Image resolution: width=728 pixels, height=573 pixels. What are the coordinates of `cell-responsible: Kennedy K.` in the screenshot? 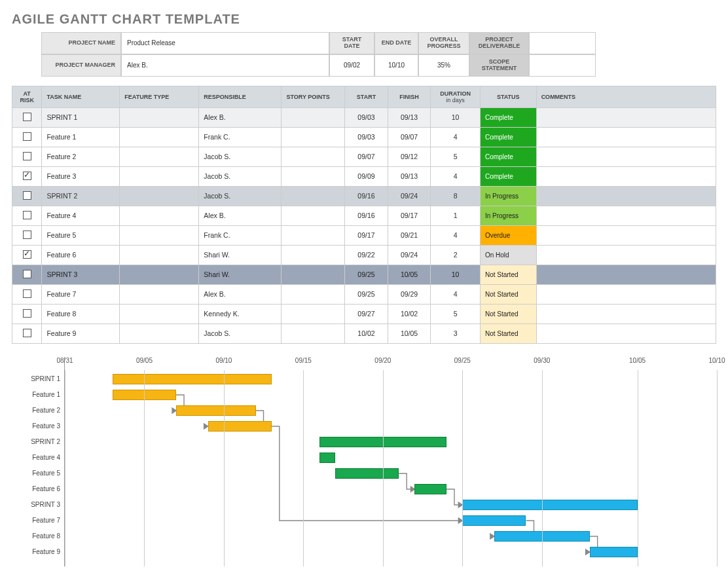 It's located at (240, 314).